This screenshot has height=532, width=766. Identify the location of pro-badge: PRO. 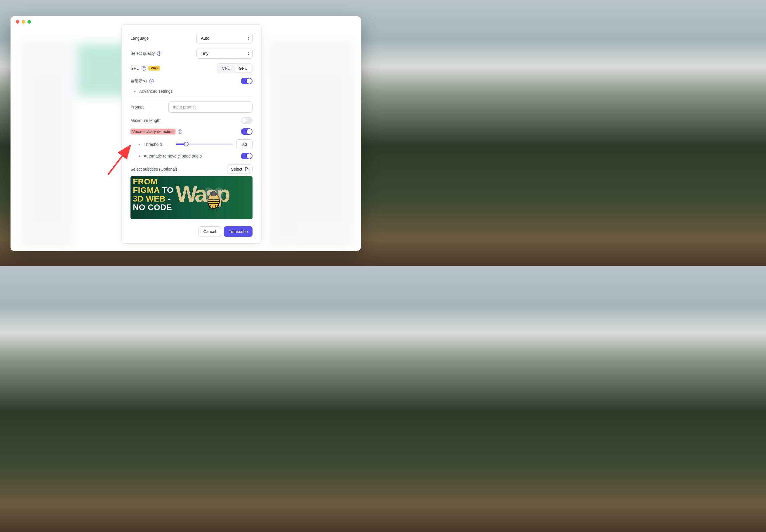
(154, 68).